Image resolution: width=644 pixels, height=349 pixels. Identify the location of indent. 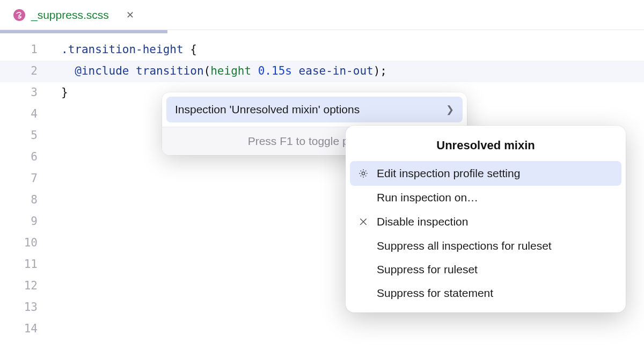
(68, 71).